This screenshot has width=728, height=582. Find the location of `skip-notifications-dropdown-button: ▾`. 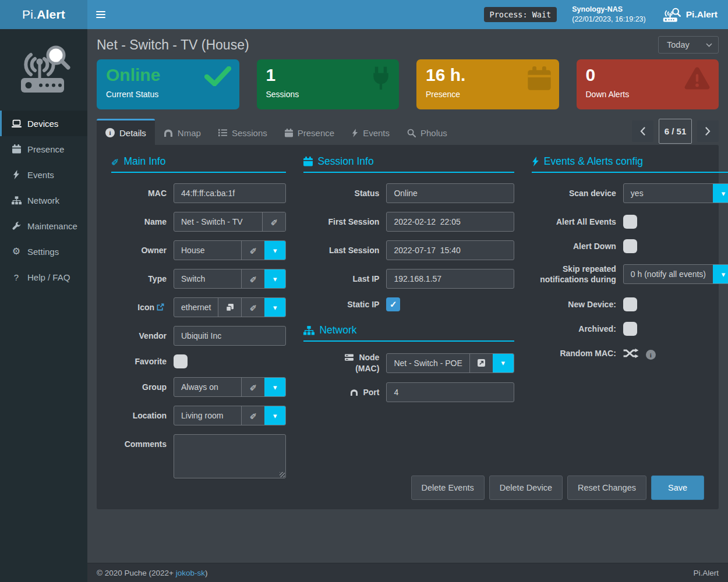

skip-notifications-dropdown-button: ▾ is located at coordinates (720, 274).